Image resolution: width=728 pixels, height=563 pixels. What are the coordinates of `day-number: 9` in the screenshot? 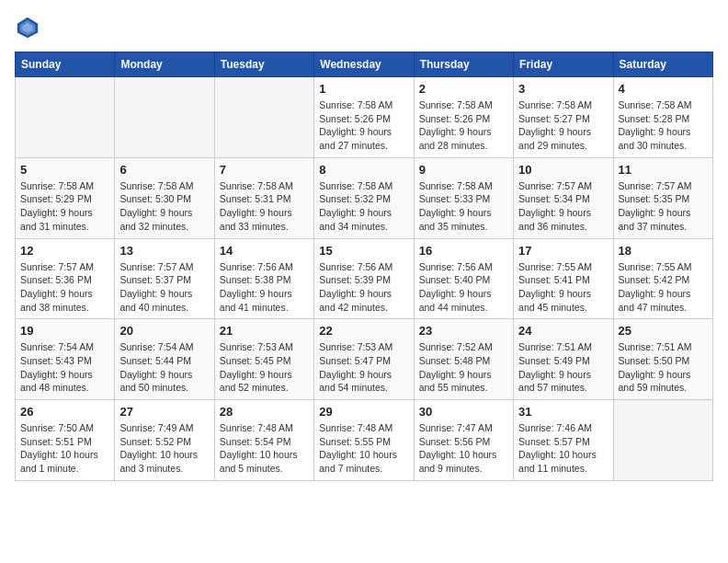 It's located at (463, 169).